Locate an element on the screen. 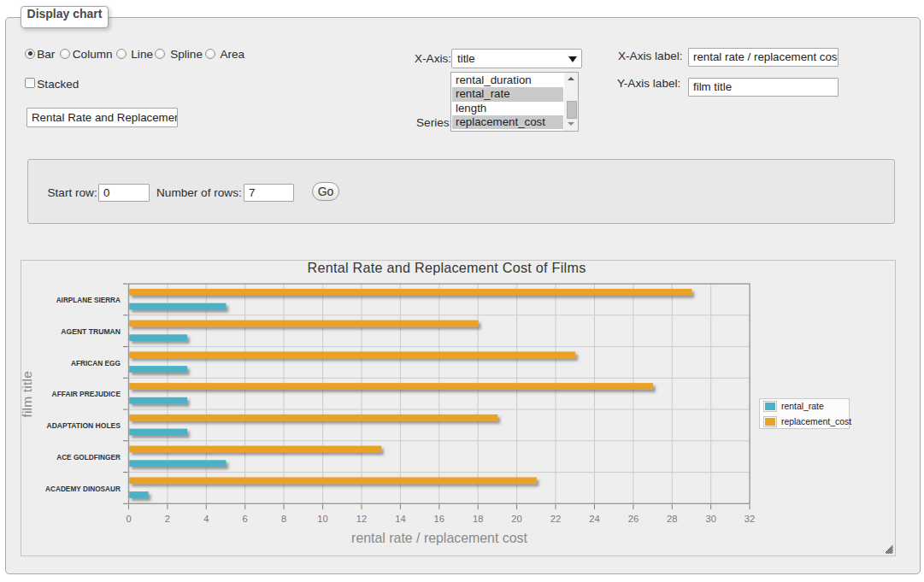  svg-text: AGENT TRUMAN is located at coordinates (91, 332).